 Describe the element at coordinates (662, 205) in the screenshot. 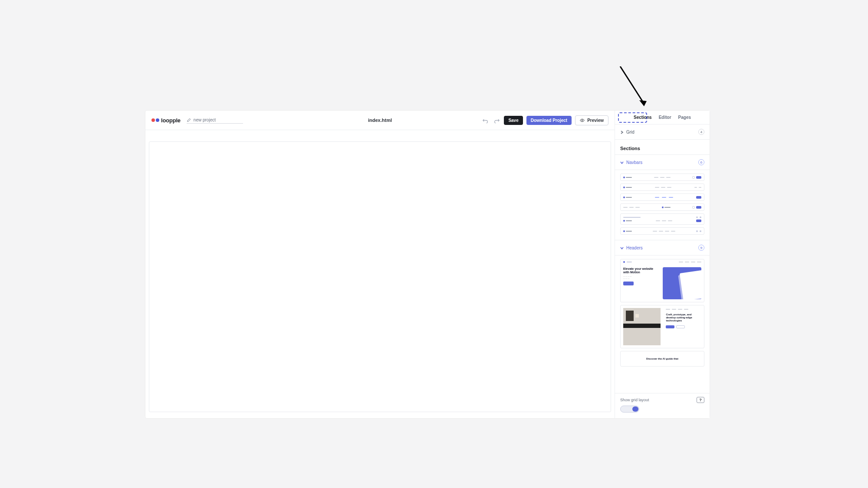

I see `navbars-list` at that location.